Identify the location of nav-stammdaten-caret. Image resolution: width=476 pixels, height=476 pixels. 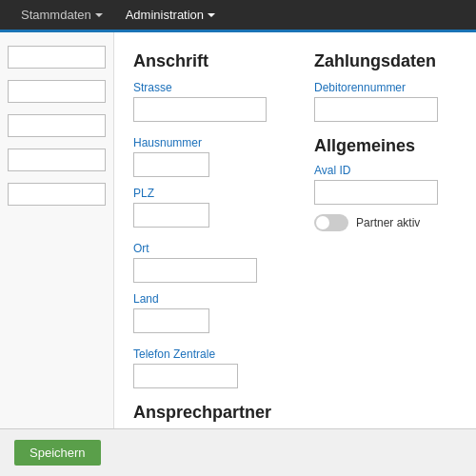
(99, 15).